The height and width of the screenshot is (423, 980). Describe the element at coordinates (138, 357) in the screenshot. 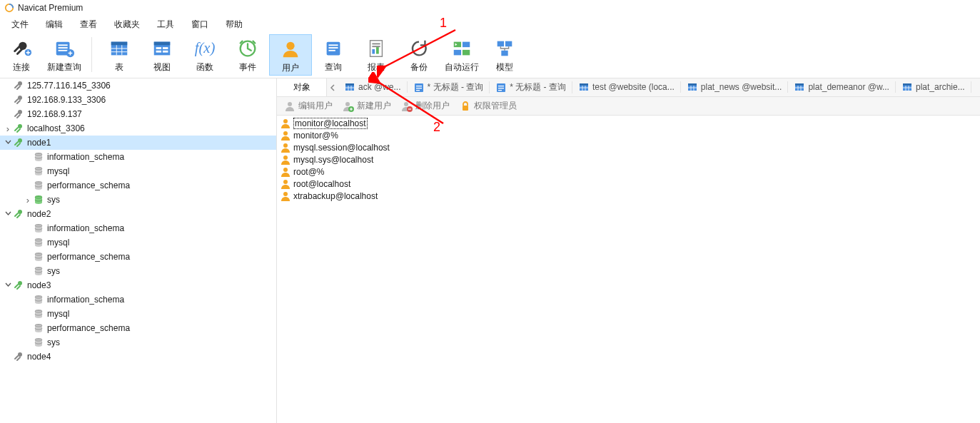

I see `tree-row-19: node4` at that location.